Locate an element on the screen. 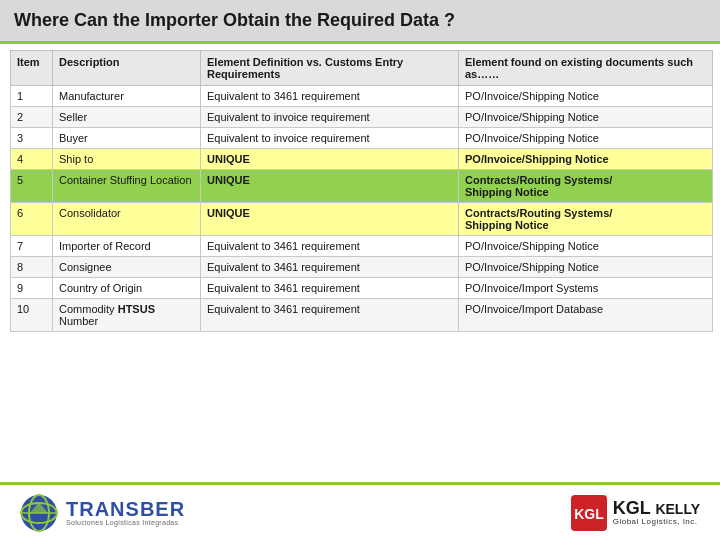  table-row: 10Commodity HTSUSNumberEquivalent to 346… is located at coordinates (362, 316).